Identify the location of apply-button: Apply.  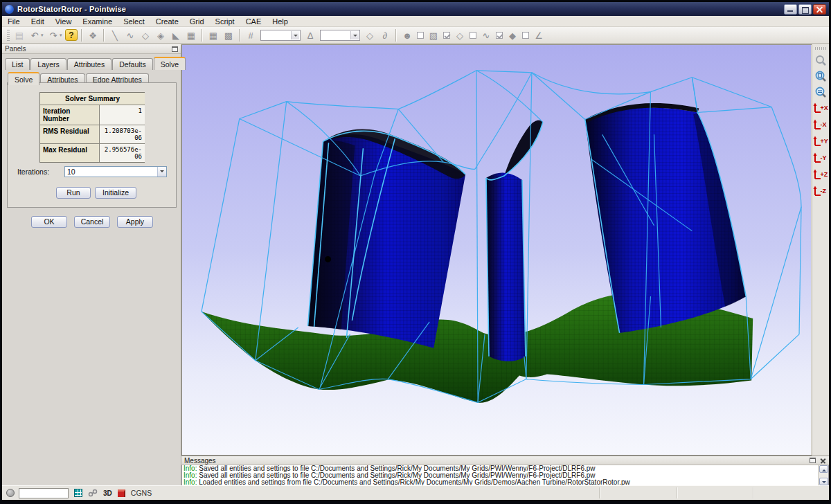
(135, 222).